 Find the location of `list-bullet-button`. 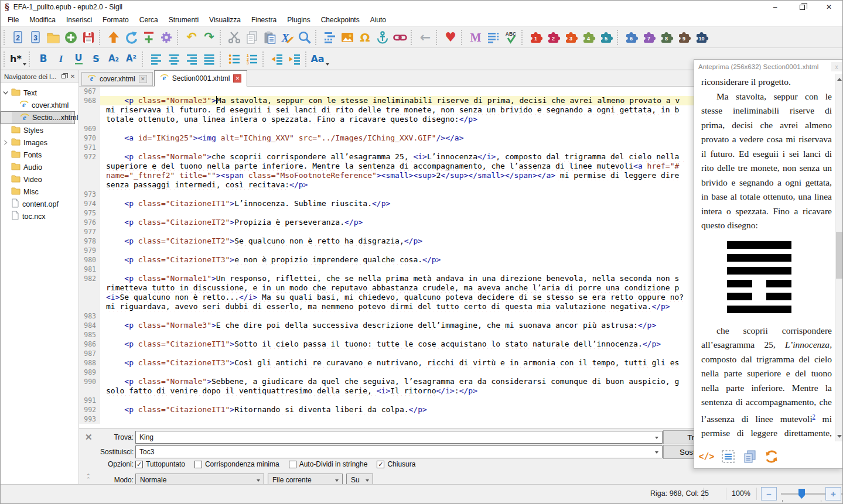

list-bullet-button is located at coordinates (234, 59).